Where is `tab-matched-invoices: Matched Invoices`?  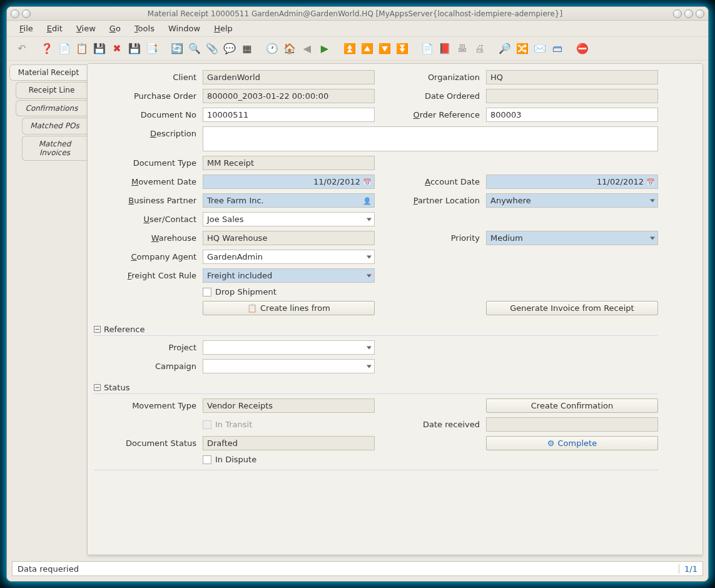
tab-matched-invoices: Matched Invoices is located at coordinates (54, 149).